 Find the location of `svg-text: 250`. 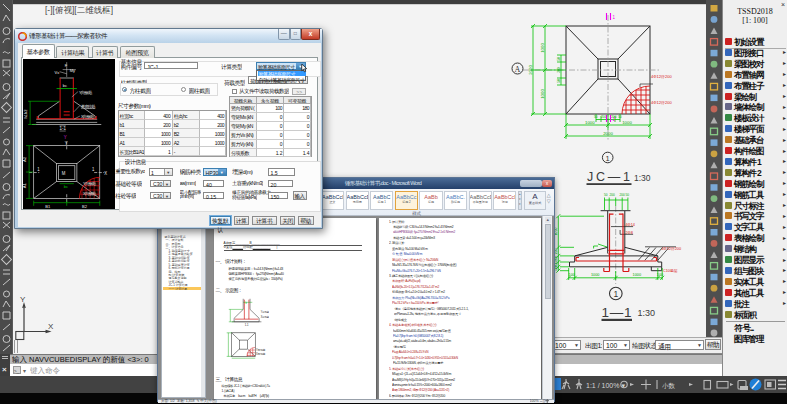

svg-text: 250 is located at coordinates (556, 252).